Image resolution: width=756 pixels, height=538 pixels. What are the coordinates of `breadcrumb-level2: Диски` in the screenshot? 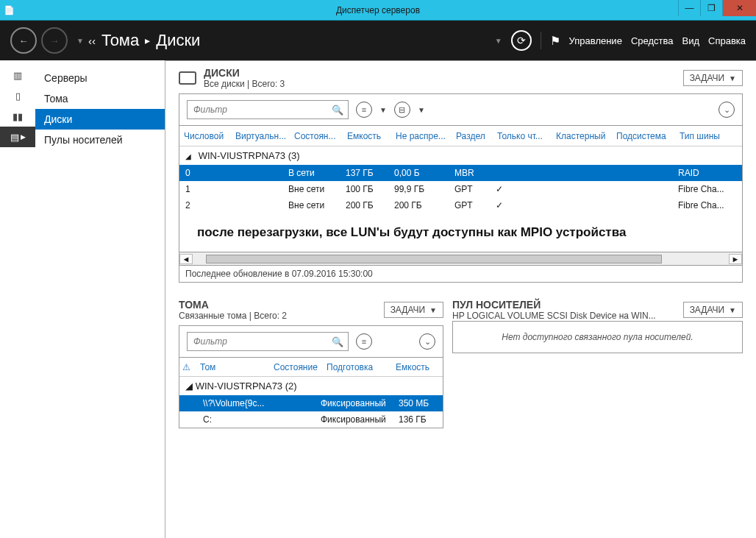 It's located at (178, 40).